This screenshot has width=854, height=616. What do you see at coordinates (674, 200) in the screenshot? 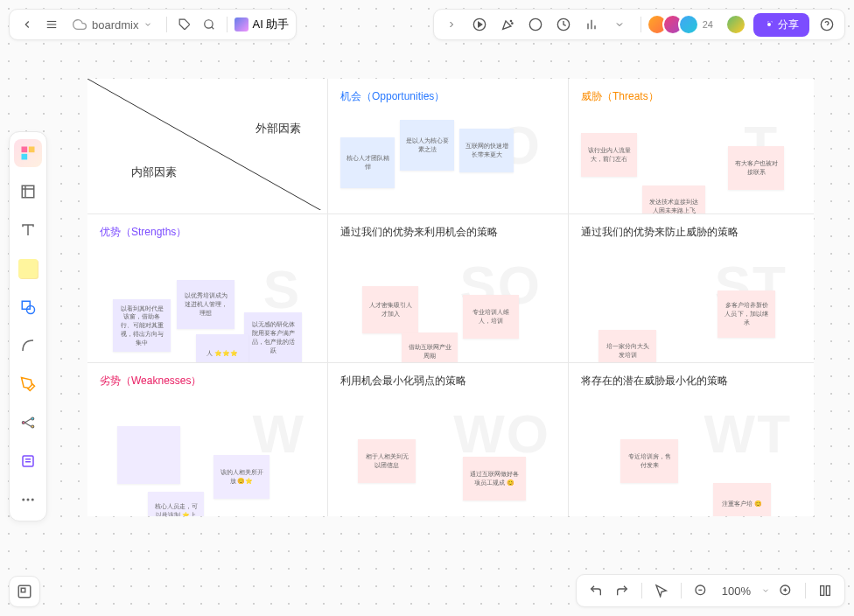
I see `sticky-note: 发达技术直接到达人困未来路上飞` at bounding box center [674, 200].